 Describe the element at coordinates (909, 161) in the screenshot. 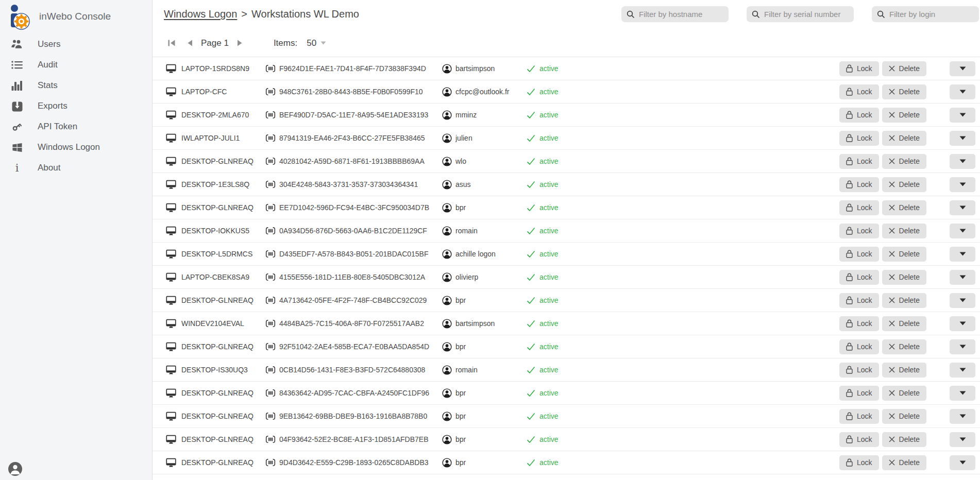

I see `delete-button-label: Delete` at that location.